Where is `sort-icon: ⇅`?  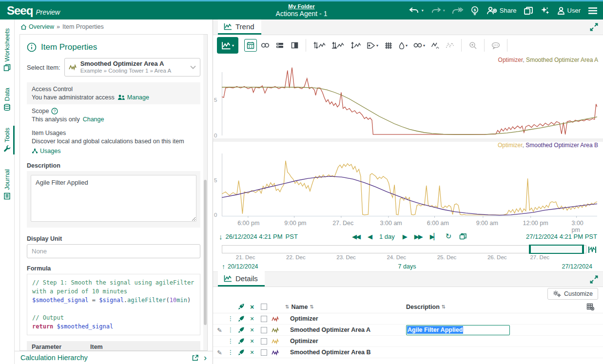 sort-icon: ⇅ is located at coordinates (444, 307).